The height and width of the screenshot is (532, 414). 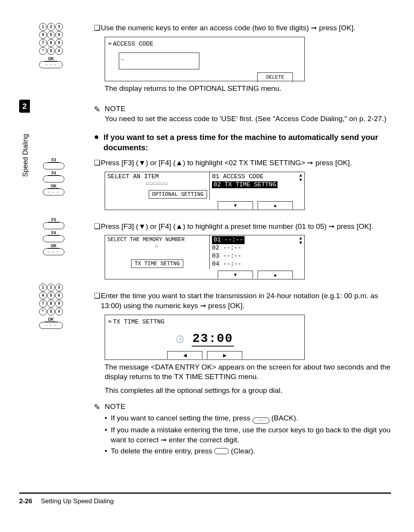 I want to click on lcd-boxes-icon: □, so click(x=157, y=246).